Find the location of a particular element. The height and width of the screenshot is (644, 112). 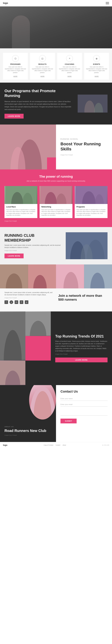

network-right: Join a network of more than 500 runners is located at coordinates (83, 298).